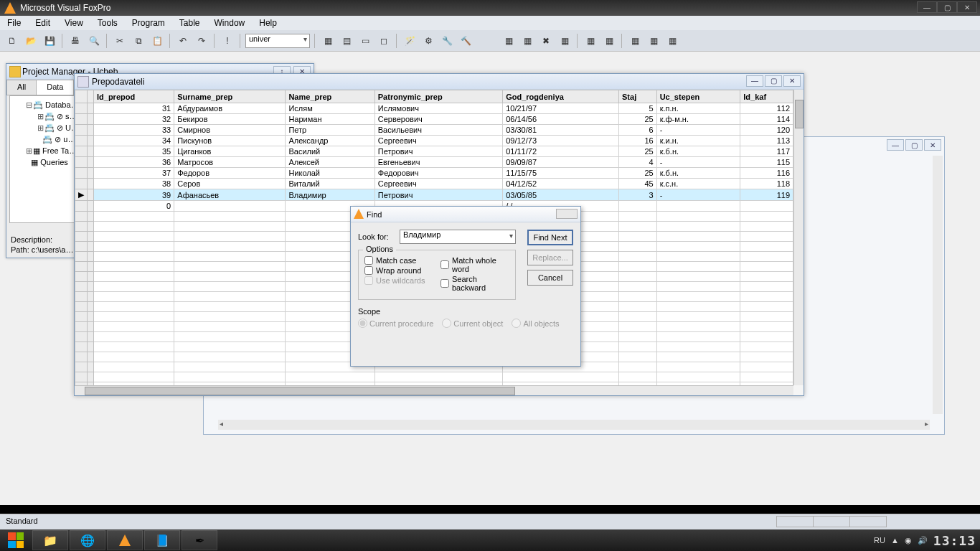  Describe the element at coordinates (435, 184) in the screenshot. I see `table-row: 38СеровВиталийСергеевич04/12/5245к.с.н.1…` at that location.